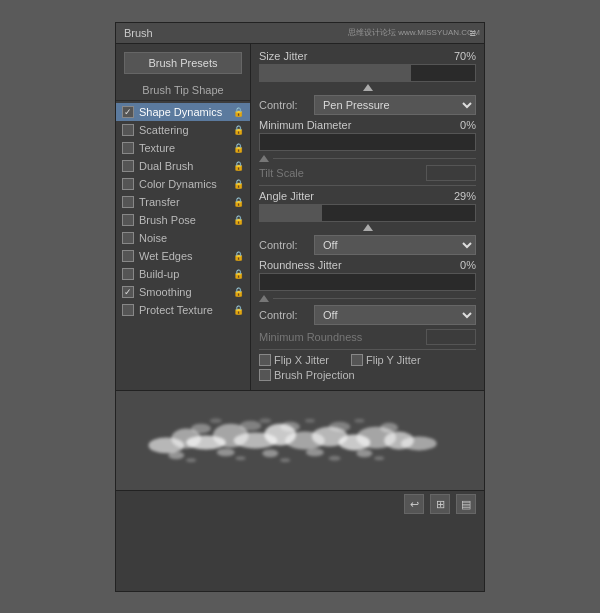 The width and height of the screenshot is (600, 613). What do you see at coordinates (368, 105) in the screenshot?
I see `size-control-row: Control: OffFadePen PressurePen TiltStyl…` at bounding box center [368, 105].